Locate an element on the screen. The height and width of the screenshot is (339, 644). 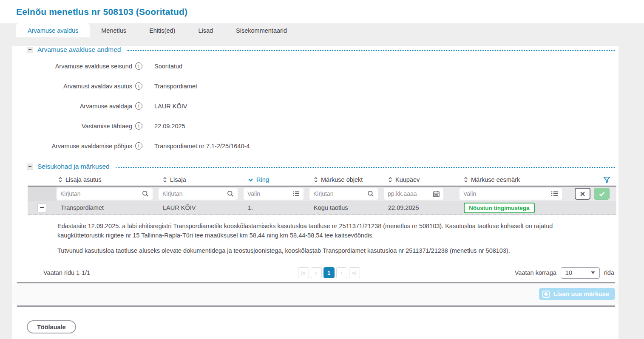
tab-menetlus: Menetlus is located at coordinates (114, 31).